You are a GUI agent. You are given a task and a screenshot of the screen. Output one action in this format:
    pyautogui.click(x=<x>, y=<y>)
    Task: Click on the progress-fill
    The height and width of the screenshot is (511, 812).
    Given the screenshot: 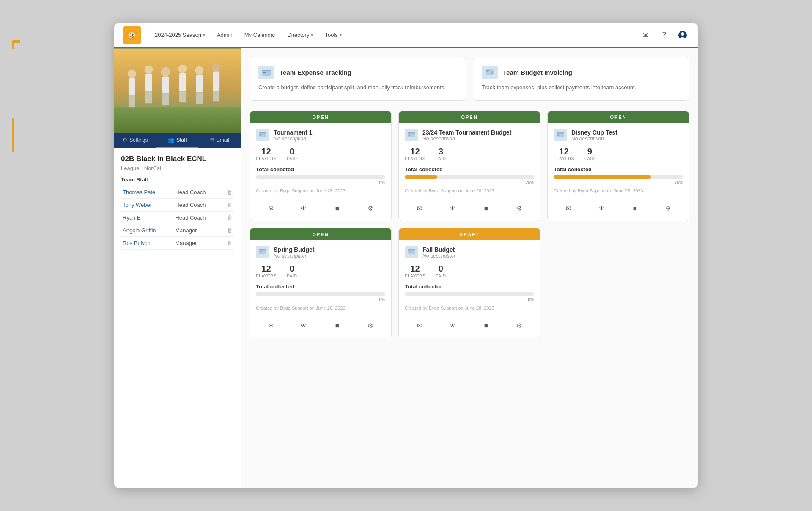 What is the action you would take?
    pyautogui.click(x=421, y=177)
    